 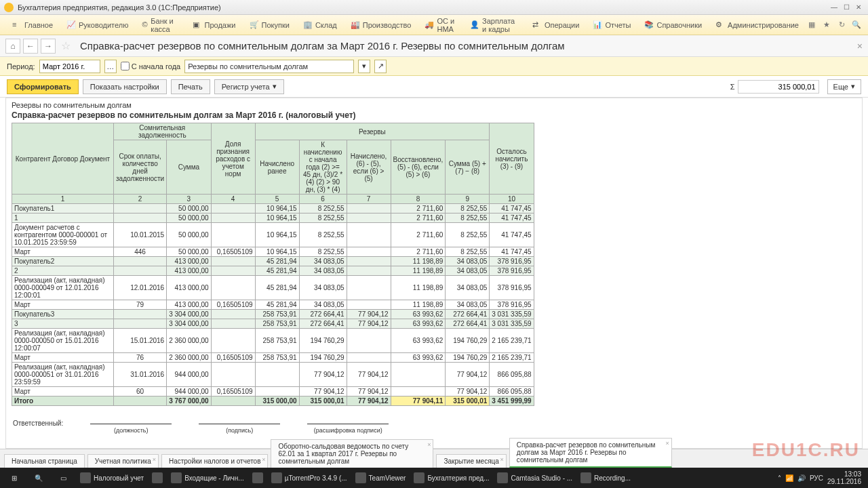 I want to click on gear-icon: ⚙, so click(x=720, y=25).